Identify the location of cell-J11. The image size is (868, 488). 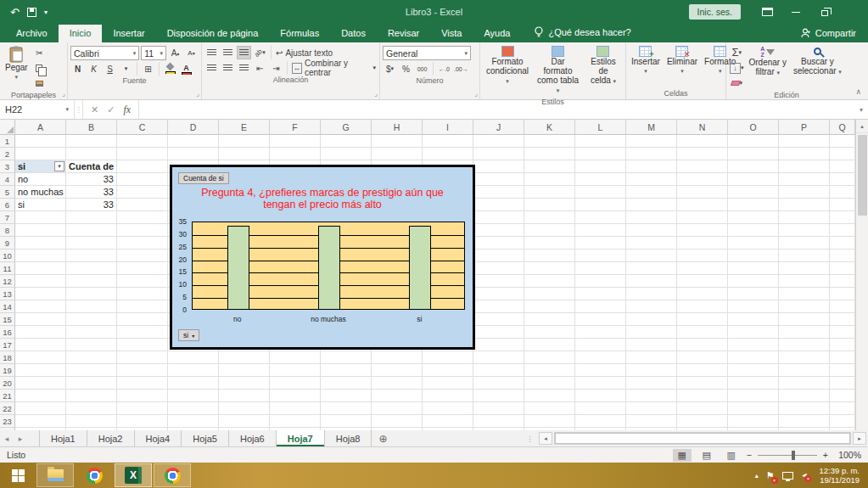
(499, 268).